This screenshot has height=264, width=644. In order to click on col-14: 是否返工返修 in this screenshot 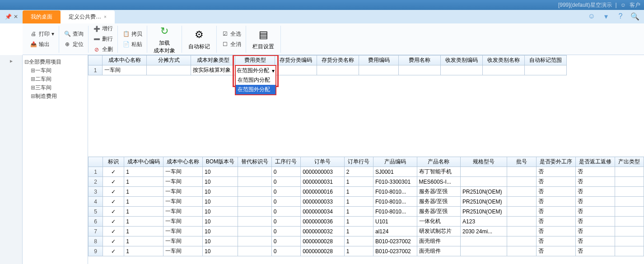, I will do `click(595, 162)`.